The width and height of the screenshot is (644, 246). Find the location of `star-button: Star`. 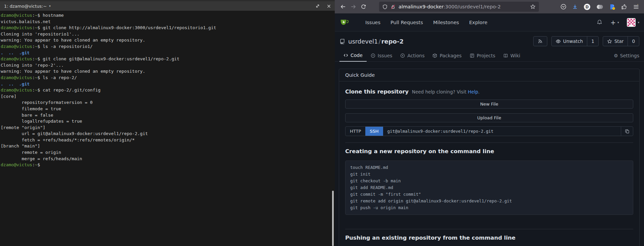

star-button: Star is located at coordinates (615, 41).